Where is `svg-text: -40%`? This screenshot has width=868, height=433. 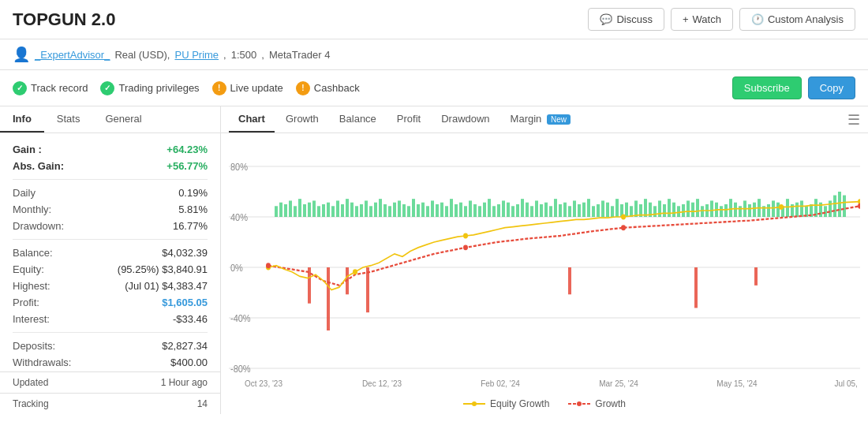 svg-text: -40% is located at coordinates (241, 319).